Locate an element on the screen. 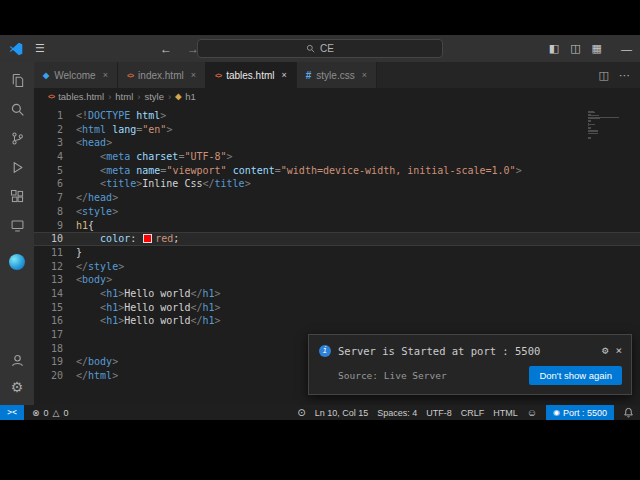 This screenshot has width=640, height=480. code-line: 13<body> is located at coordinates (337, 280).